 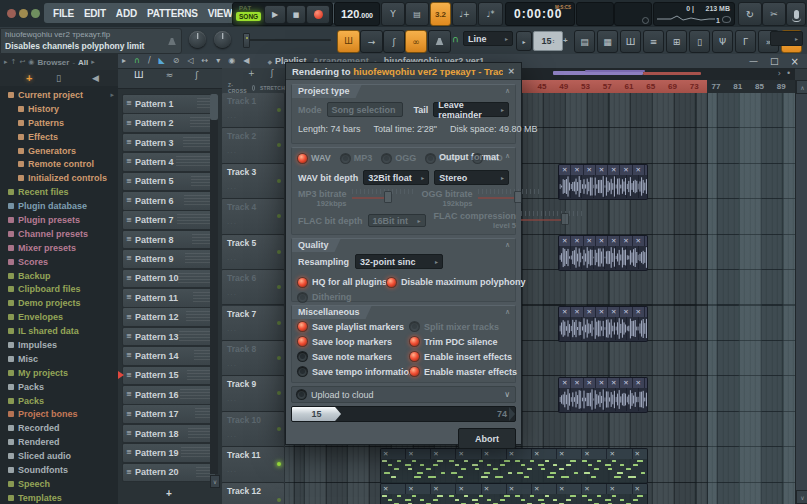 What do you see at coordinates (169, 434) in the screenshot?
I see `pattern-item: ≡Pattern 18` at bounding box center [169, 434].